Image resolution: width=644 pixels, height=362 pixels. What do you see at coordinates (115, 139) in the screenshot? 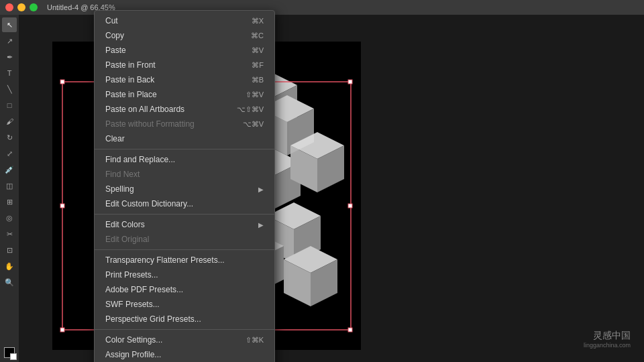
I see `menu-item-label: Clear` at bounding box center [115, 139].